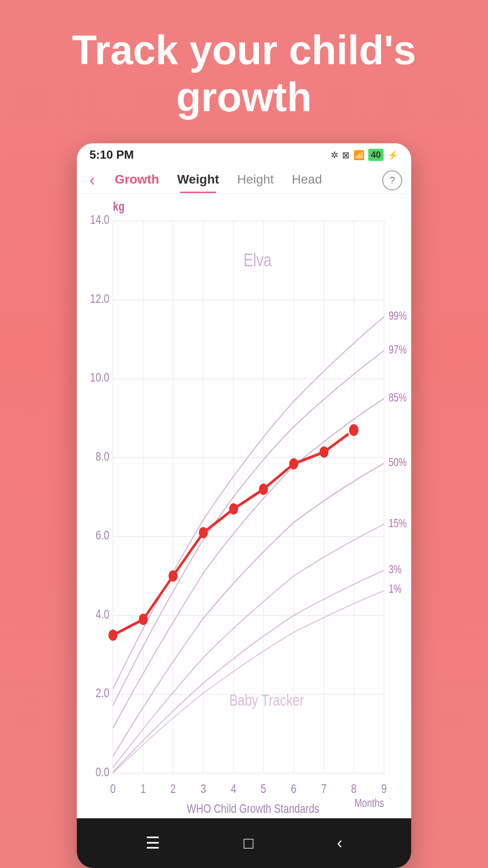 Image resolution: width=488 pixels, height=868 pixels. Describe the element at coordinates (376, 155) in the screenshot. I see `battery-indicator: 40` at that location.